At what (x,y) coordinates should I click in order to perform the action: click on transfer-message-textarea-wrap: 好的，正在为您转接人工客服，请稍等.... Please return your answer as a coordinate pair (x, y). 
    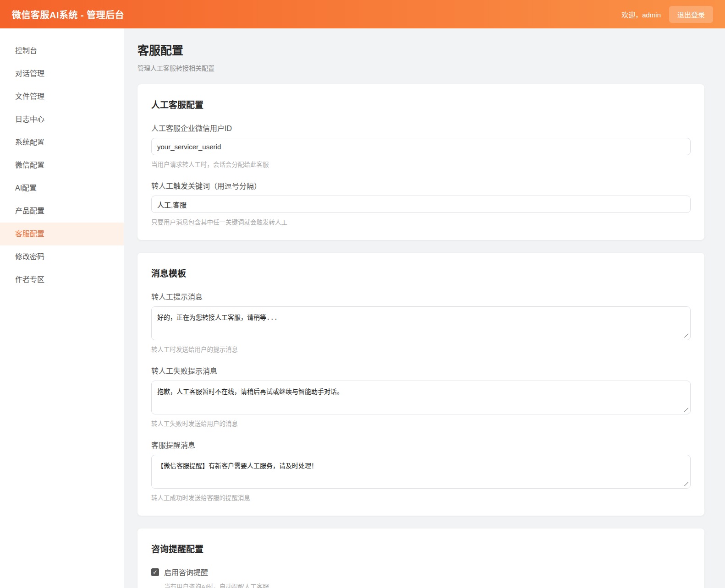
    Looking at the image, I should click on (421, 323).